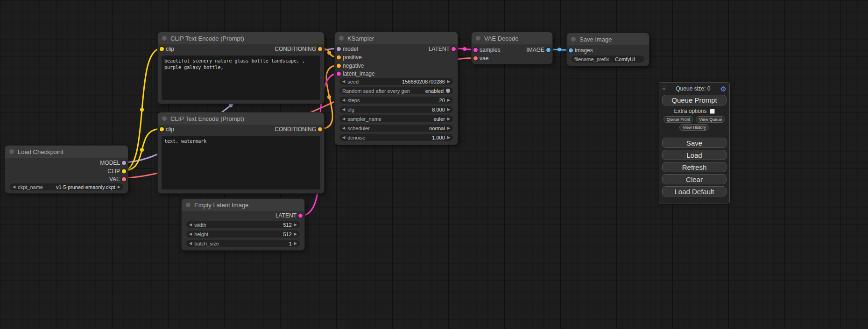  Describe the element at coordinates (295, 49) in the screenshot. I see `output-label-conditioning: CONDITIONING` at that location.